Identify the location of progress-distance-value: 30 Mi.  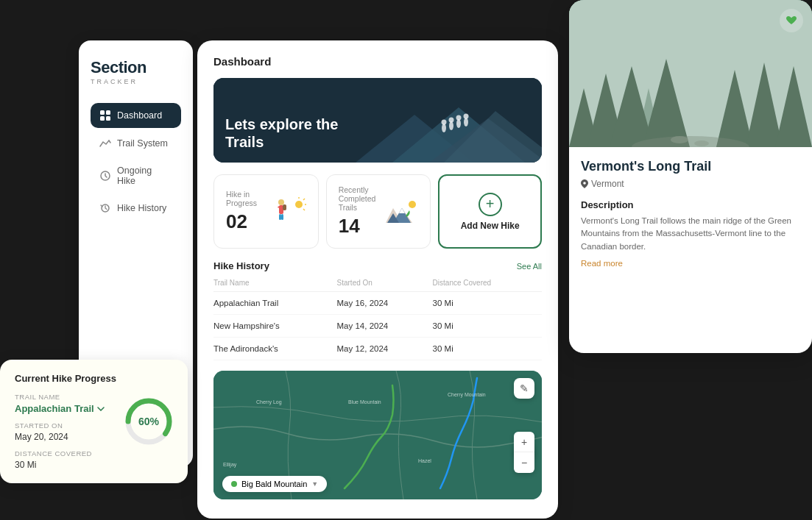
(94, 465).